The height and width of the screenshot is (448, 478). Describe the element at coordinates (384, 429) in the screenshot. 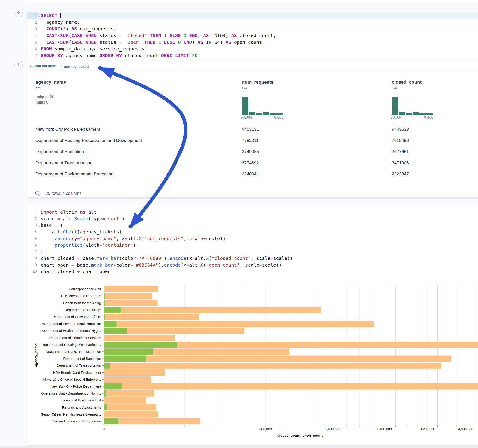

I see `svg-text: 2,400,000` at that location.